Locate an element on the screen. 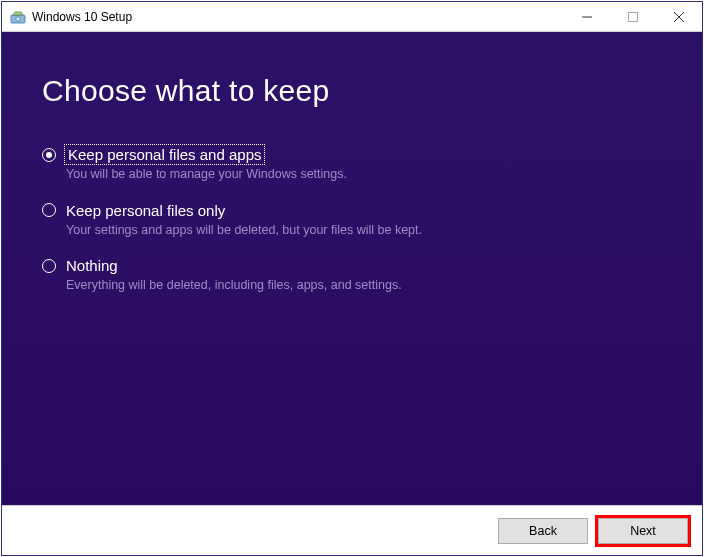  option-keep-files-only: Keep personal files only Your settings a… is located at coordinates (352, 221).